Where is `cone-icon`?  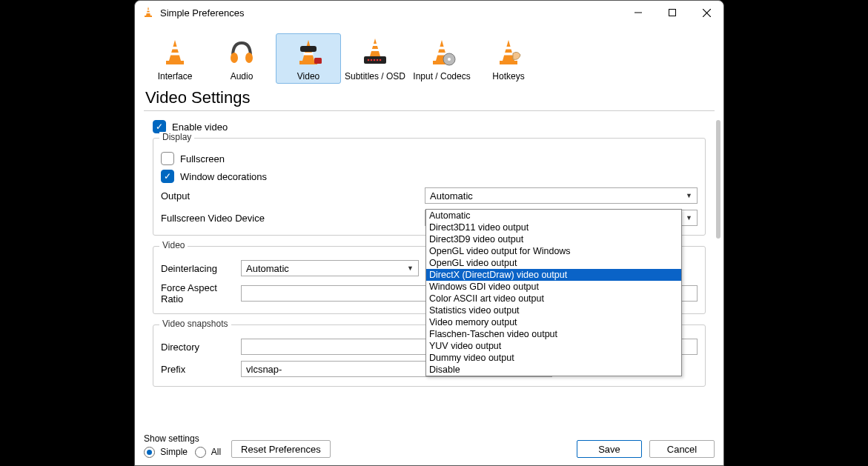
cone-icon is located at coordinates (175, 52).